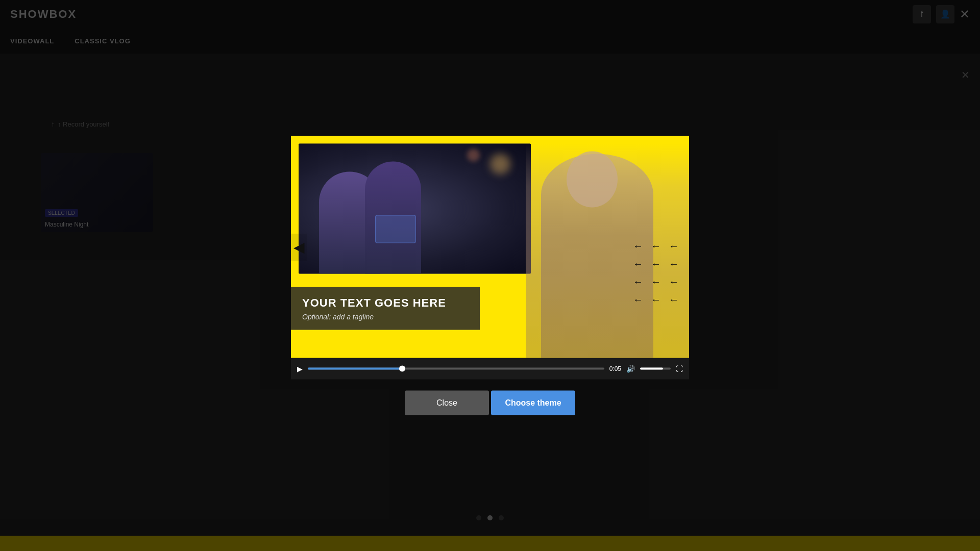  What do you see at coordinates (656, 264) in the screenshot?
I see `arrow-5: ←` at bounding box center [656, 264].